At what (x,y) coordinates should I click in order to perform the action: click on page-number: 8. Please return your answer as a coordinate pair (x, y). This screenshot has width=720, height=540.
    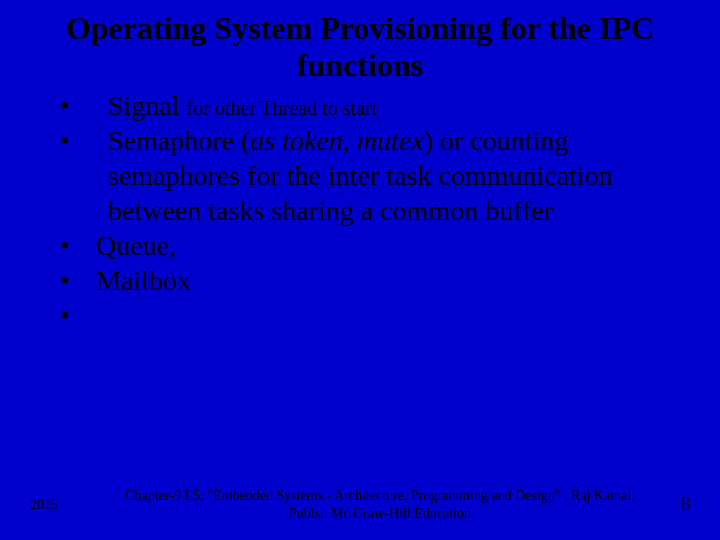
    Looking at the image, I should click on (670, 504).